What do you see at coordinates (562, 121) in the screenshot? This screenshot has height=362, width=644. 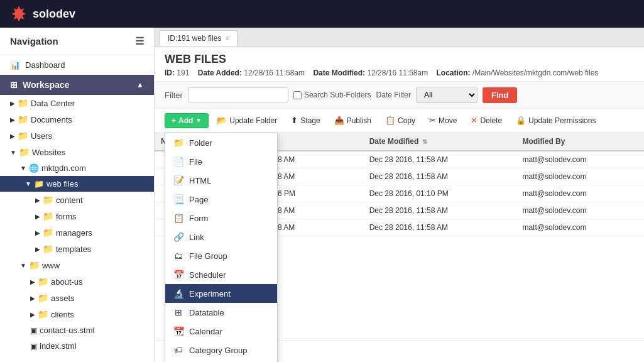 I see `update-permissions-label: Update Permissions` at bounding box center [562, 121].